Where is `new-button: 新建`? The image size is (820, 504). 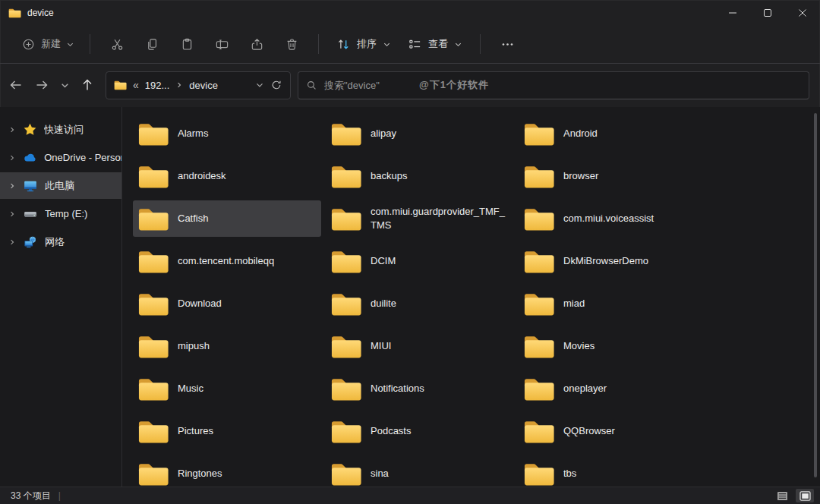 new-button: 新建 is located at coordinates (48, 44).